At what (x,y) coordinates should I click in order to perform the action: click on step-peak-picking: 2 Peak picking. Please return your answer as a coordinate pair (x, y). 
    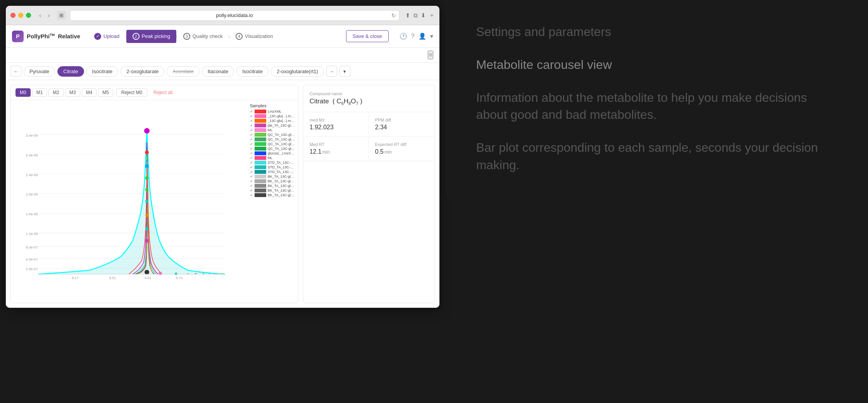
    Looking at the image, I should click on (152, 36).